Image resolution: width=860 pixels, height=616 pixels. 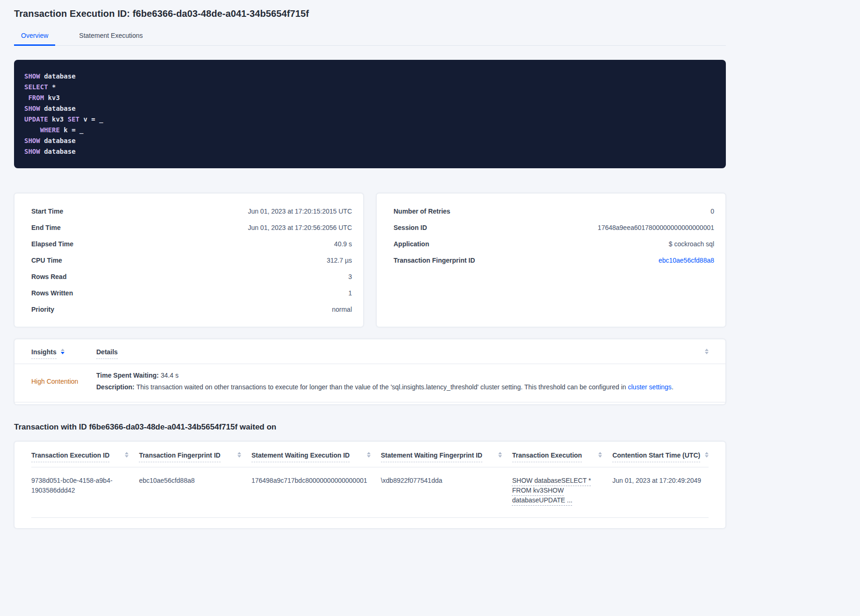 What do you see at coordinates (650, 387) in the screenshot?
I see `cluster-settings-link: cluster settings` at bounding box center [650, 387].